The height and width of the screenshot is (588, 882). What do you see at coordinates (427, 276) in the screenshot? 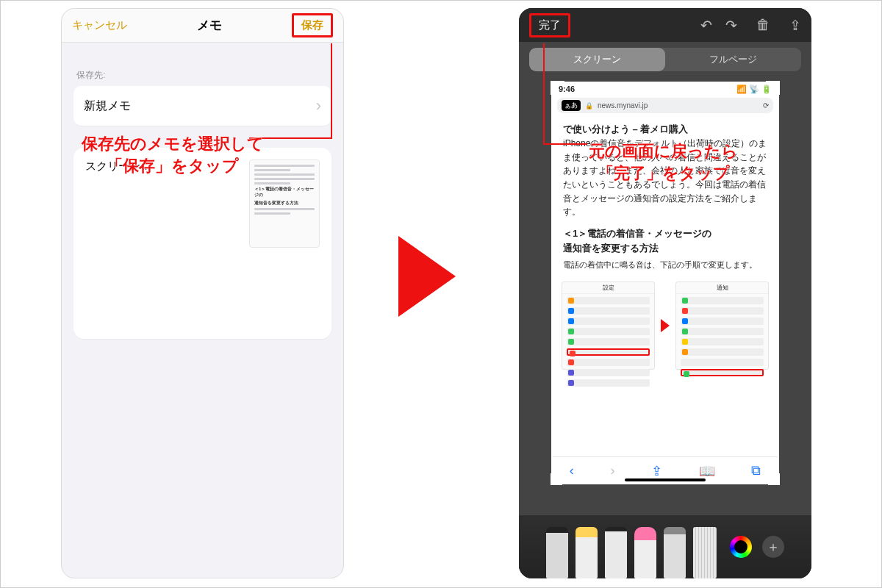
I see `flow-arrow-icon` at bounding box center [427, 276].